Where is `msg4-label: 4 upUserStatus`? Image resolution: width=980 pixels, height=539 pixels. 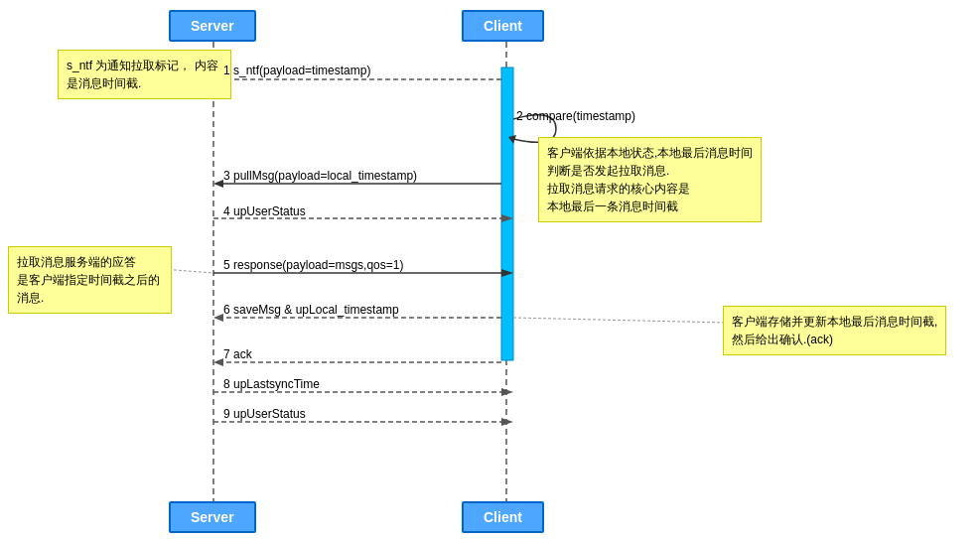
msg4-label: 4 upUserStatus is located at coordinates (264, 211).